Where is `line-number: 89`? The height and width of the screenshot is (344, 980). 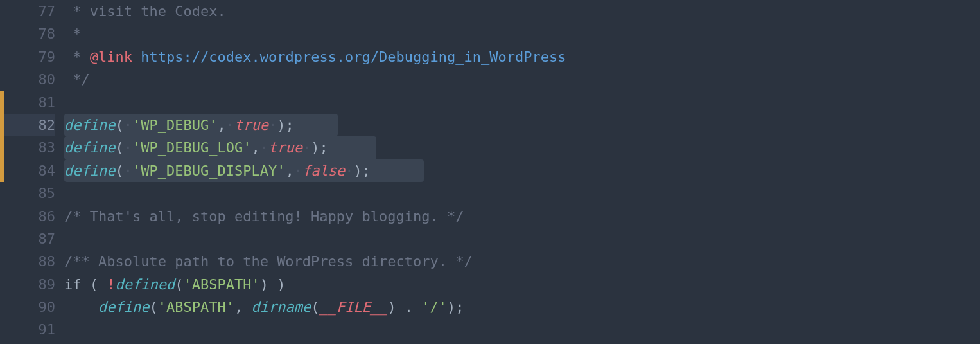 line-number: 89 is located at coordinates (30, 284).